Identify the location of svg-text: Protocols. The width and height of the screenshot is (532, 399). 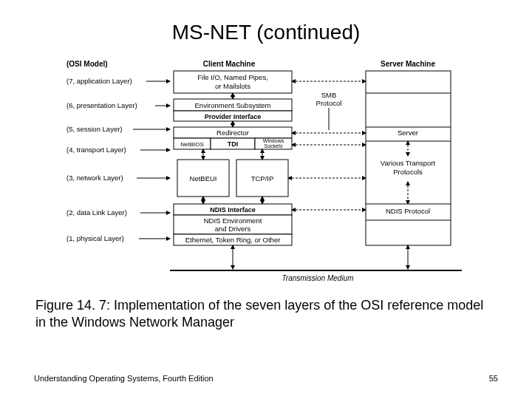
(408, 171).